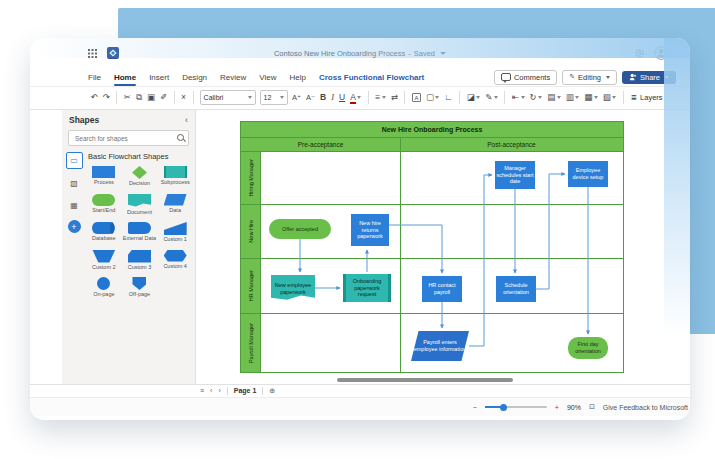  I want to click on stencil-gallery-tab: ▧, so click(74, 184).